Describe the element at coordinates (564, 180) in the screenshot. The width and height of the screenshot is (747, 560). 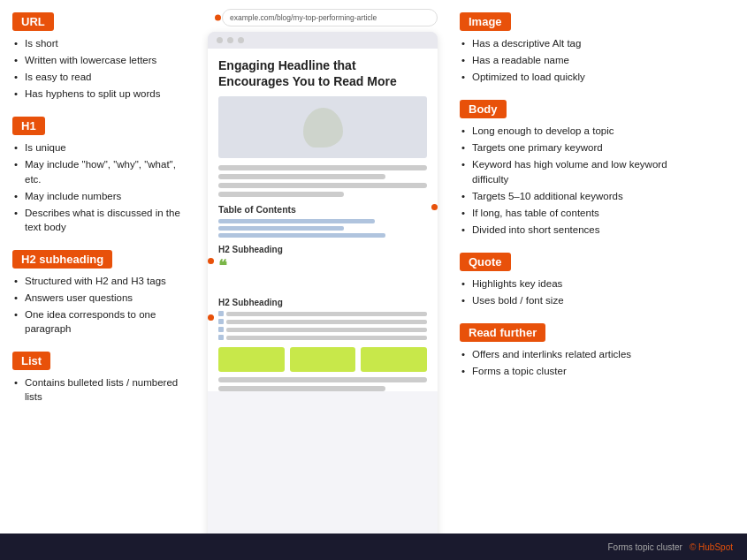
I see `body-list: Long enough to develop a topic Targets o…` at that location.